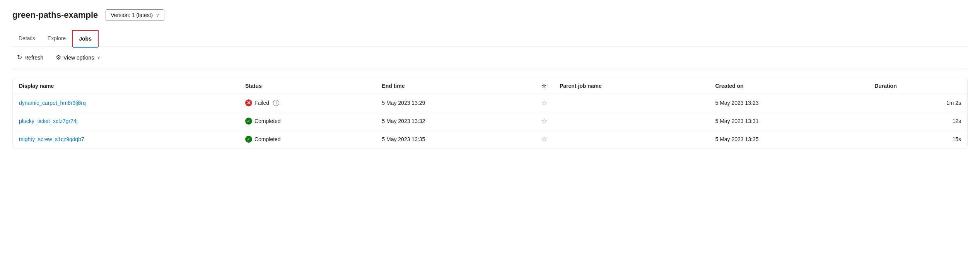 This screenshot has height=263, width=980. What do you see at coordinates (30, 57) in the screenshot?
I see `refresh-button: ↻ Refresh` at bounding box center [30, 57].